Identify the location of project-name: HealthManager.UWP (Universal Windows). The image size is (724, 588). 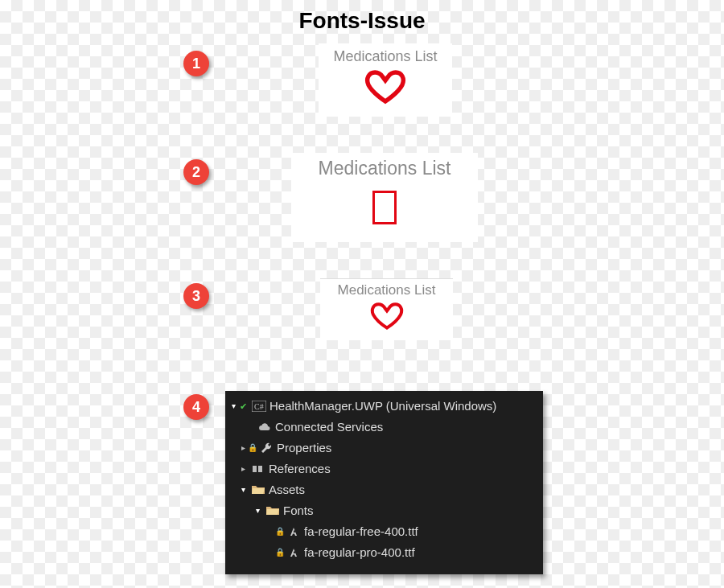
(383, 406).